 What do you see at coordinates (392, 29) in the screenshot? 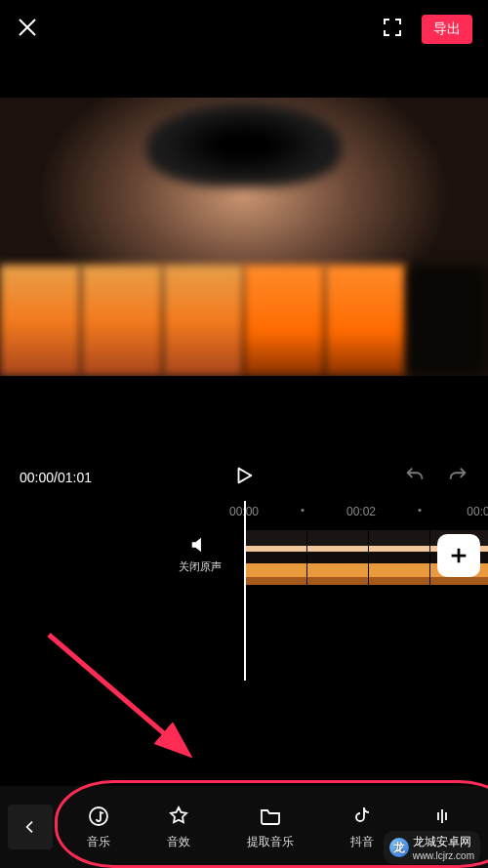
I see `fullscreen-button` at bounding box center [392, 29].